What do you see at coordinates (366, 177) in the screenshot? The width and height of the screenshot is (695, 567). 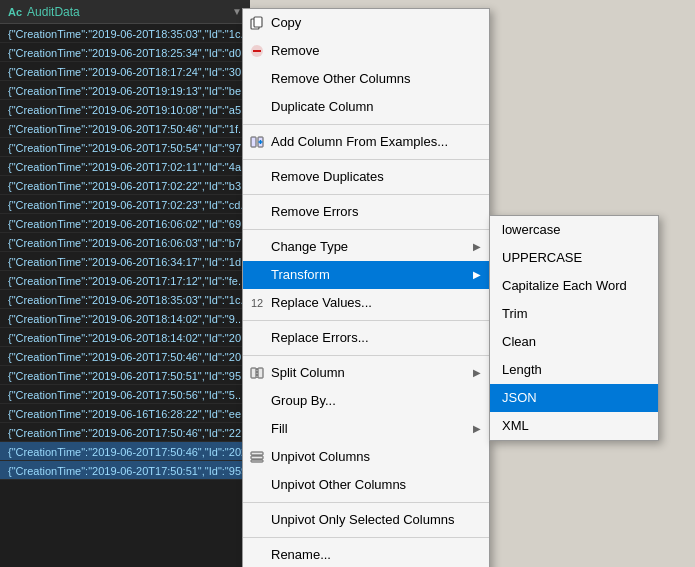 I see `menu-item-remove-duplicates: Remove Duplicates` at bounding box center [366, 177].